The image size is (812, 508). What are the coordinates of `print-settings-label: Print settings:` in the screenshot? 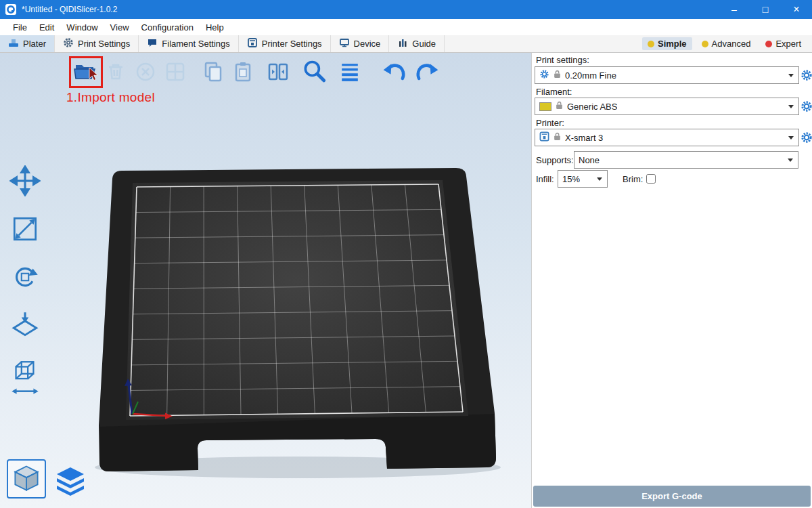 It's located at (563, 60).